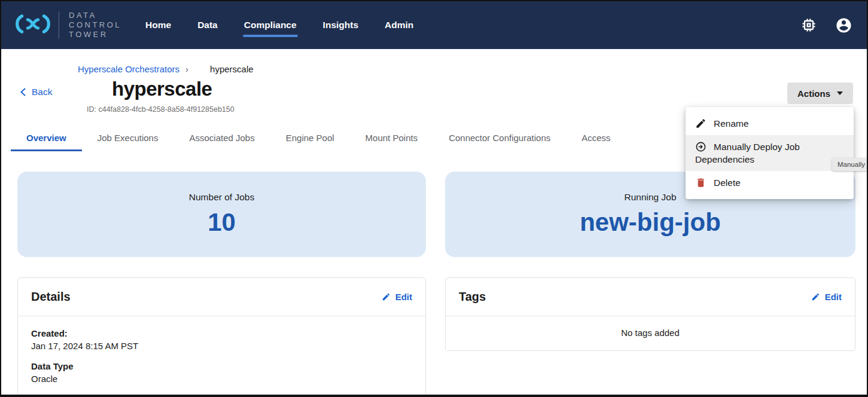 The height and width of the screenshot is (397, 868). What do you see at coordinates (731, 123) in the screenshot?
I see `menu-item-label: Rename` at bounding box center [731, 123].